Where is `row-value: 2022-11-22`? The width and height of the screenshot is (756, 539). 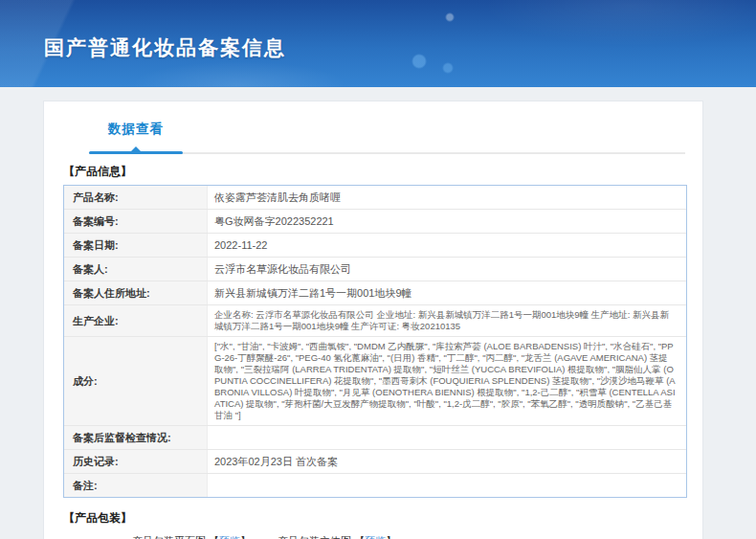
row-value: 2022-11-22 is located at coordinates (447, 245).